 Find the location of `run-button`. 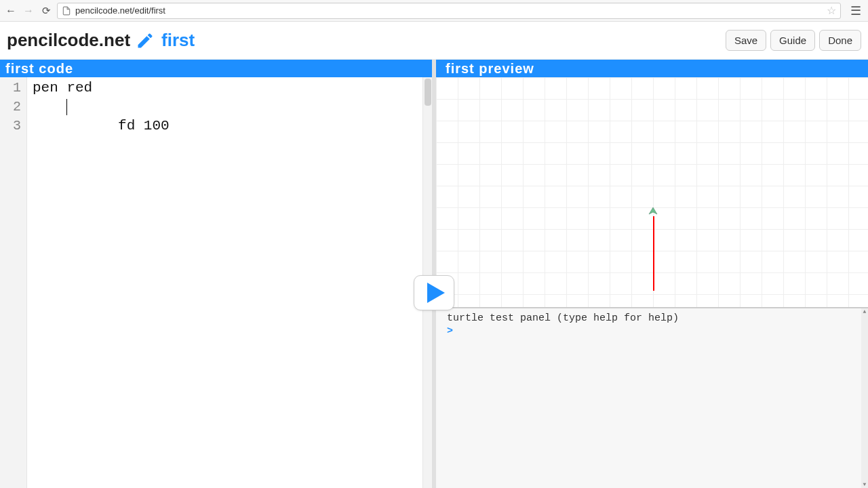

run-button is located at coordinates (434, 293).